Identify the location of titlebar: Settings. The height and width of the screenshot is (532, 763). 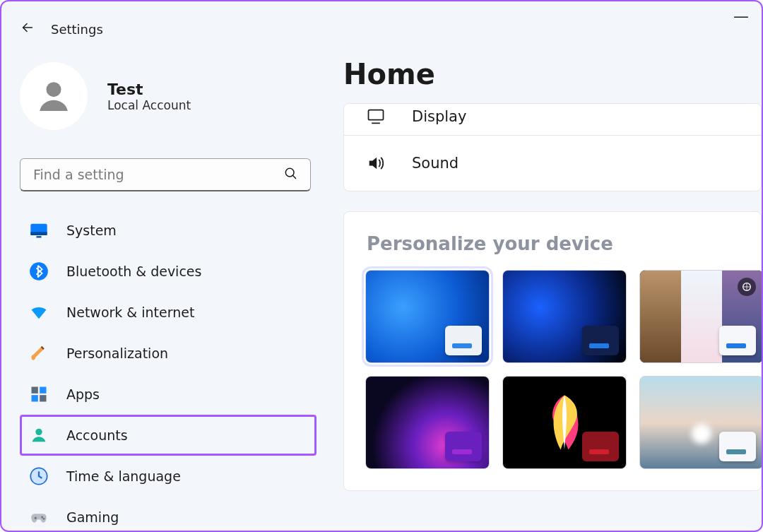
(382, 22).